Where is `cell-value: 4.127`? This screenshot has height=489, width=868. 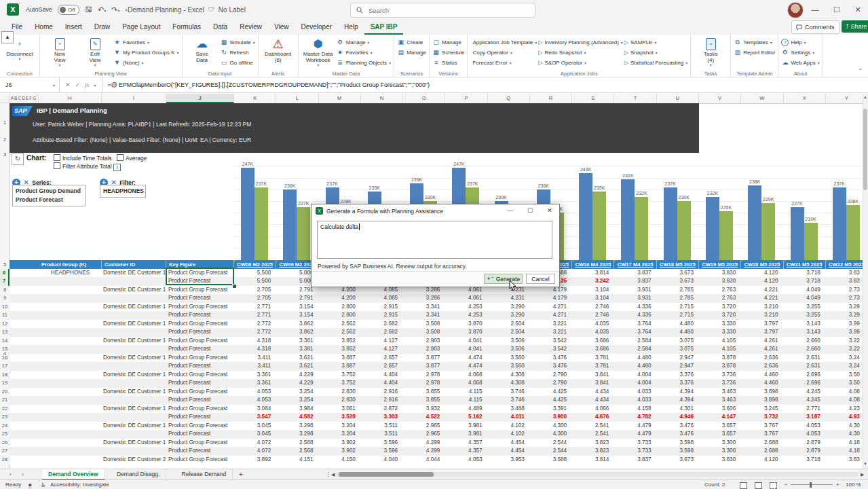 cell-value: 4.127 is located at coordinates (379, 349).